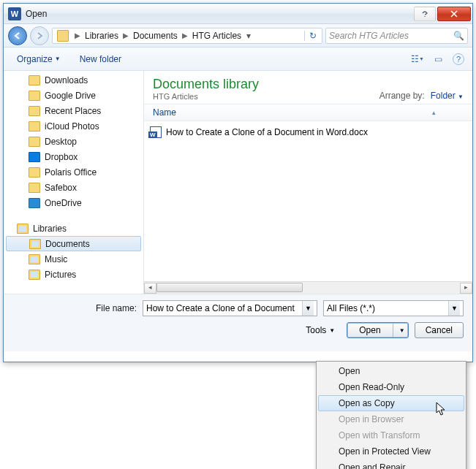 This screenshot has width=476, height=469. What do you see at coordinates (73, 228) in the screenshot?
I see `tree-item-libraries: Libraries` at bounding box center [73, 228].